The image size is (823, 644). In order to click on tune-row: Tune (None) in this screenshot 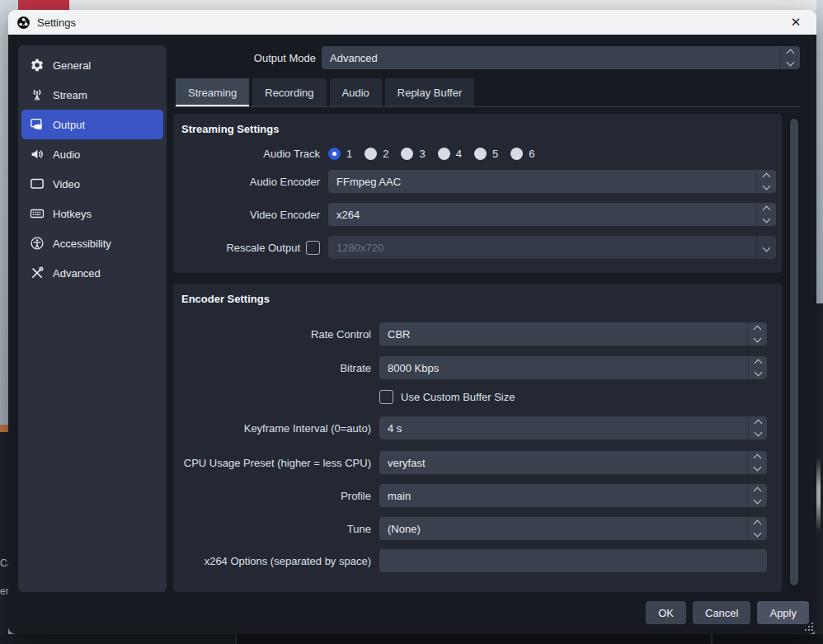, I will do `click(473, 529)`.